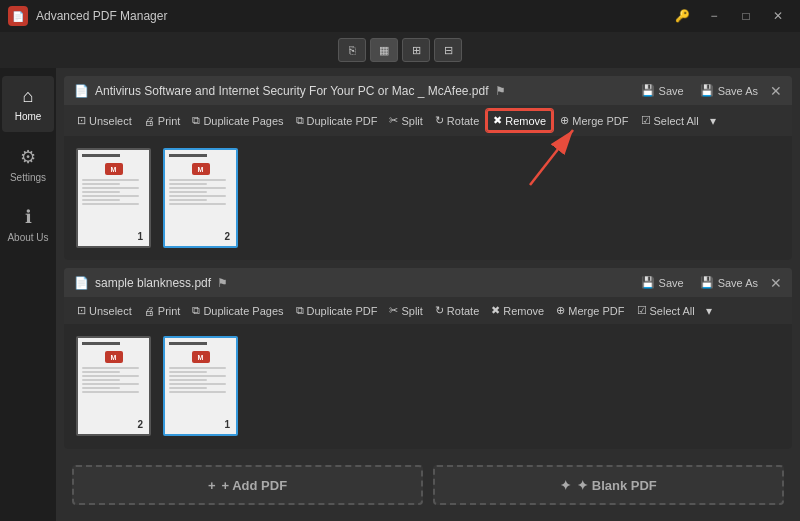  What do you see at coordinates (707, 282) in the screenshot?
I see `saveas2-icon: 💾` at bounding box center [707, 282].